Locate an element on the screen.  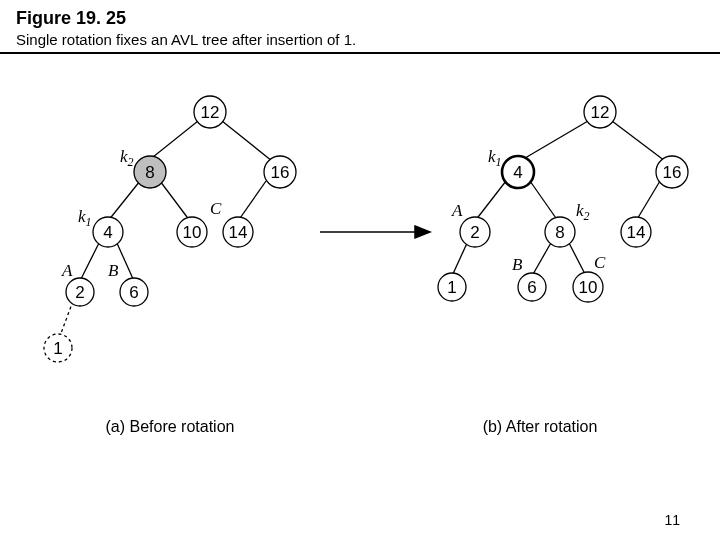
nodeb-6-ann: B is located at coordinates (518, 264).